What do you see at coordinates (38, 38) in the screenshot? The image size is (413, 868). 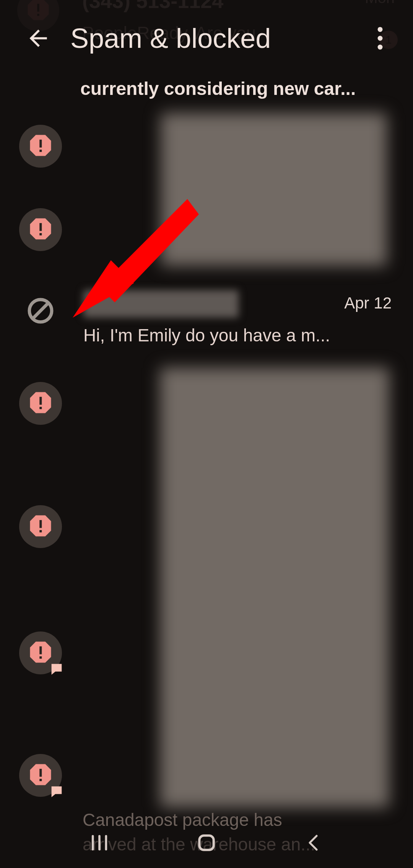 I see `back-button` at bounding box center [38, 38].